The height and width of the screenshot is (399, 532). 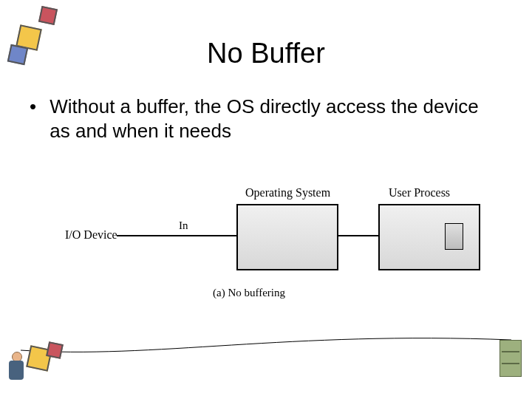 What do you see at coordinates (429, 237) in the screenshot?
I see `user-process-box` at bounding box center [429, 237].